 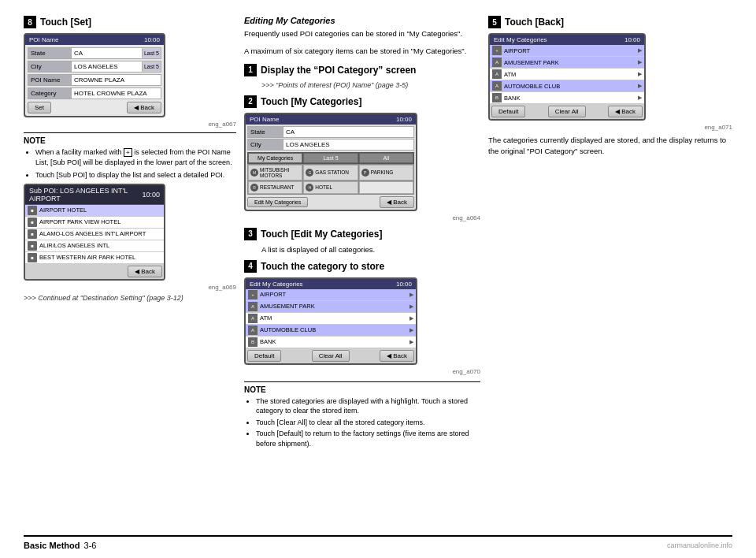 What do you see at coordinates (386, 158) in the screenshot?
I see `mycat-tab-3: All` at bounding box center [386, 158].